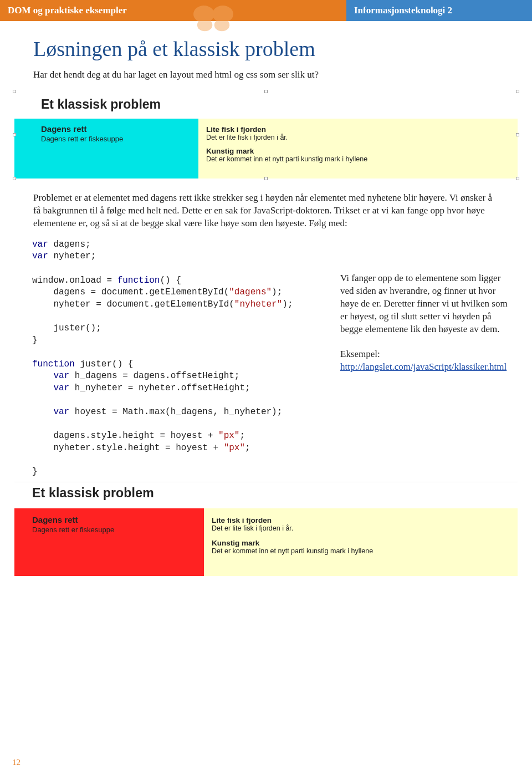  Describe the element at coordinates (266, 135) in the screenshot. I see `example1-container: Et klassisk problem Dagens rett Dagens r…` at that location.